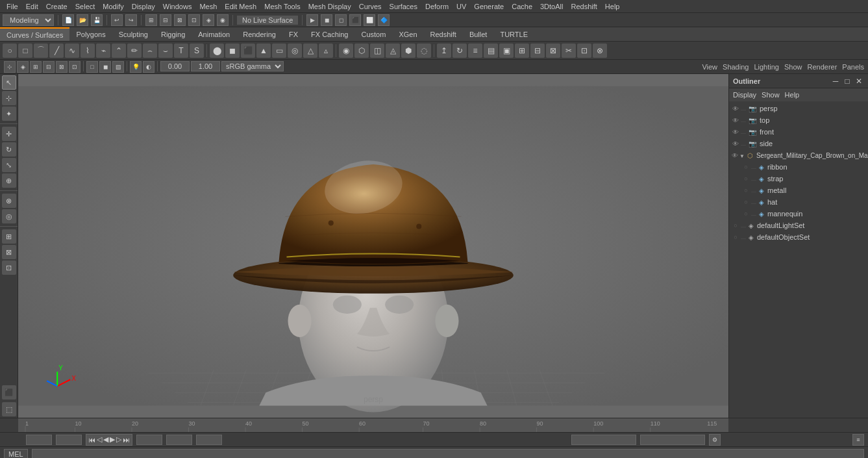 Image resolution: width=868 pixels, height=458 pixels. Describe the element at coordinates (799, 167) in the screenshot. I see `outliner-item-ribbon: ○ ◈ ribbon` at that location.